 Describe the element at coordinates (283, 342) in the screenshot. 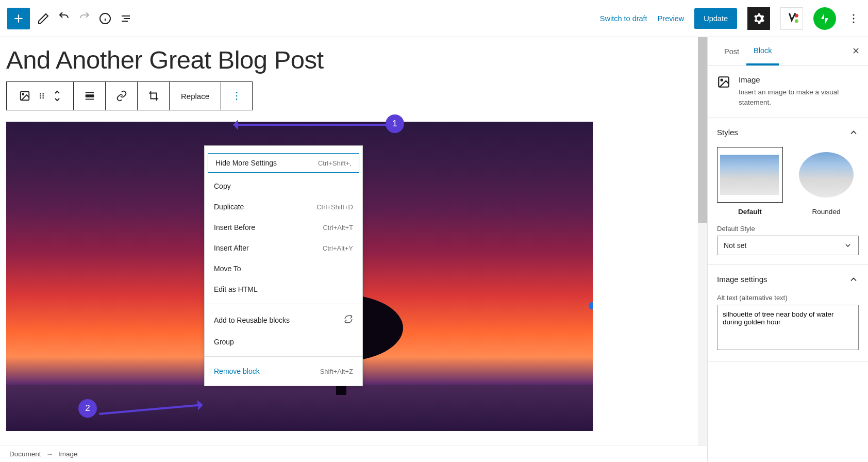

I see `menu-group: Group` at that location.